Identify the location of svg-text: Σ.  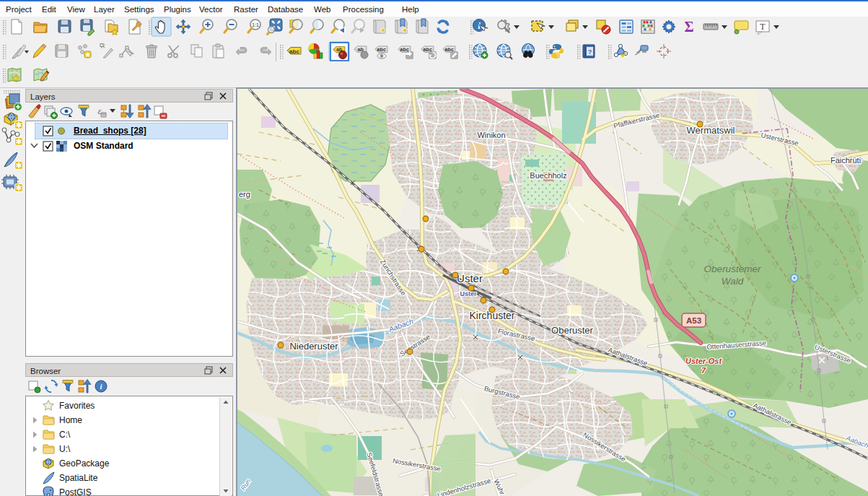
(688, 27).